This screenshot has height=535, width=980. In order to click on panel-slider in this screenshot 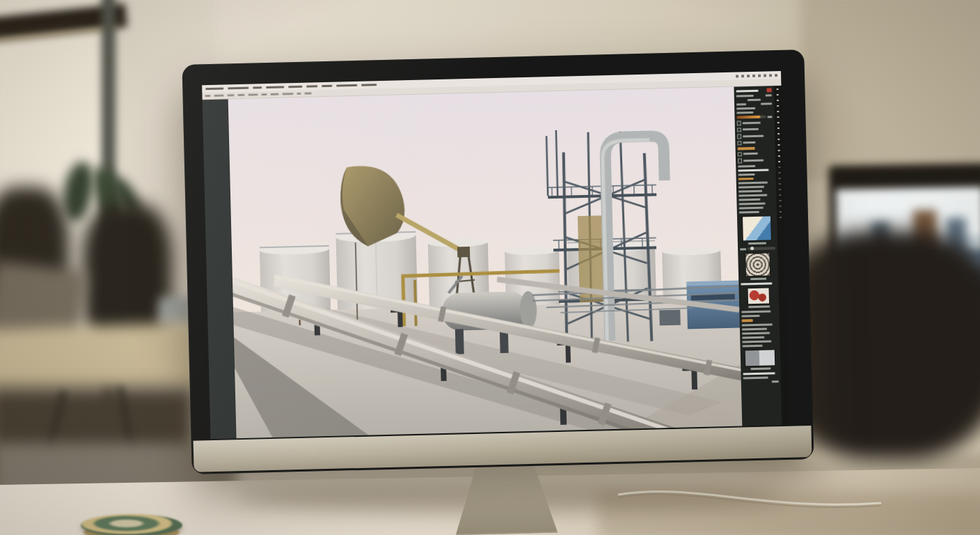, I will do `click(761, 248)`.